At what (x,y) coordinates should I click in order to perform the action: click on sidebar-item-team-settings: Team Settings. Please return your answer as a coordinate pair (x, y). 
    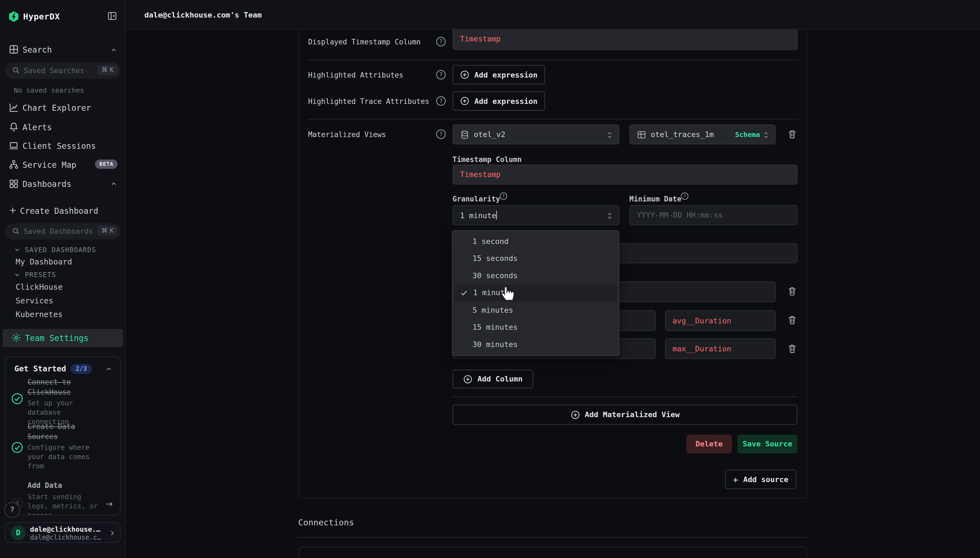
    Looking at the image, I should click on (63, 338).